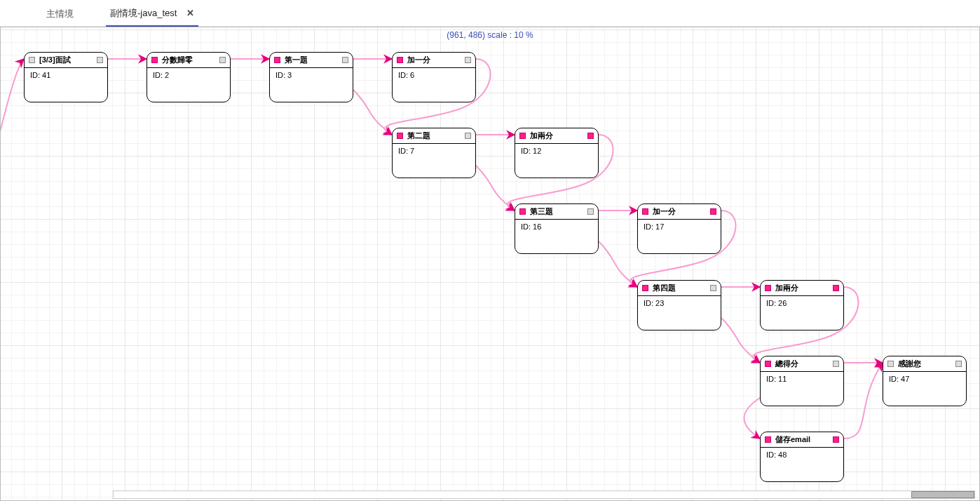 The image size is (980, 501). I want to click on node-header: 第二題, so click(434, 136).